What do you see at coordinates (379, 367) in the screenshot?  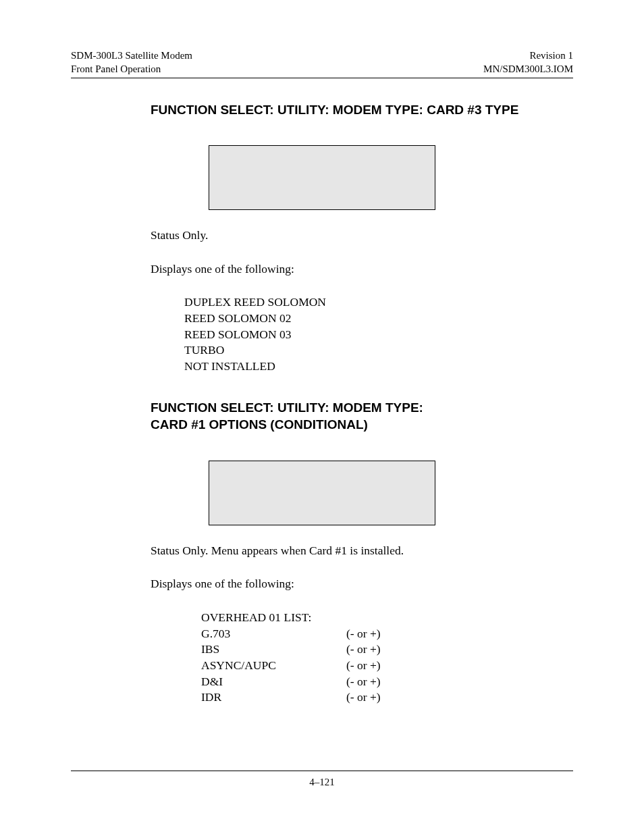 I see `section1-item: NOT INSTALLED` at bounding box center [379, 367].